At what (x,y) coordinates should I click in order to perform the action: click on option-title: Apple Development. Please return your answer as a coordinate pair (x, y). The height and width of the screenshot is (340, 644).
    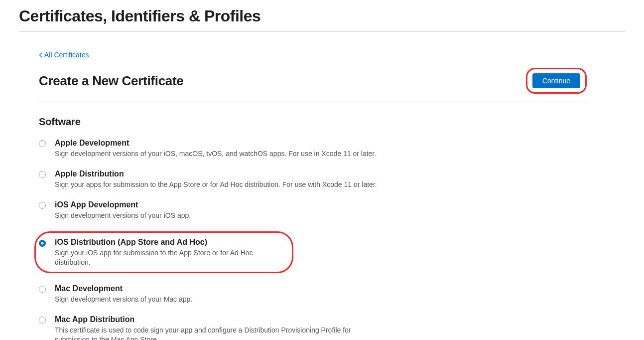
    Looking at the image, I should click on (215, 143).